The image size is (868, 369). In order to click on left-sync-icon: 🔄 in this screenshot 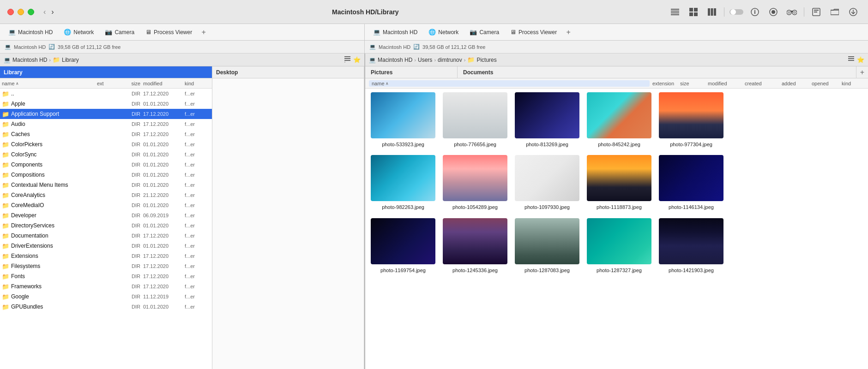, I will do `click(52, 47)`.